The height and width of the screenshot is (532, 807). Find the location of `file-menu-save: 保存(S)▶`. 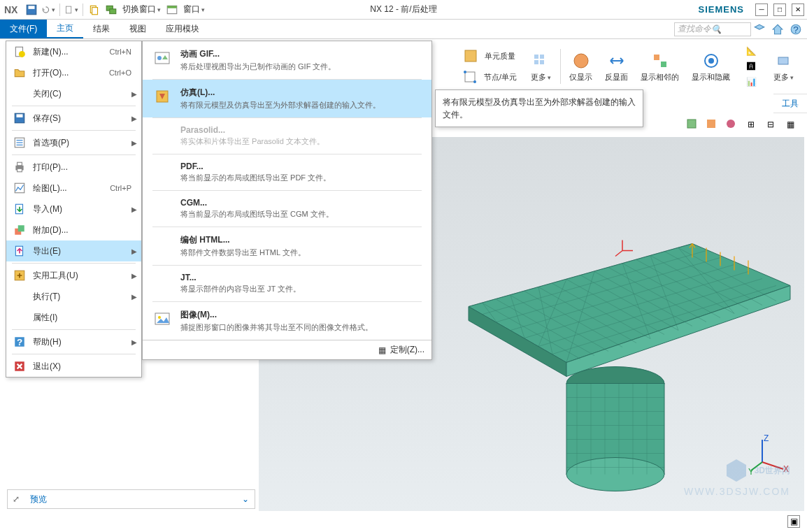

file-menu-save: 保存(S)▶ is located at coordinates (74, 118).